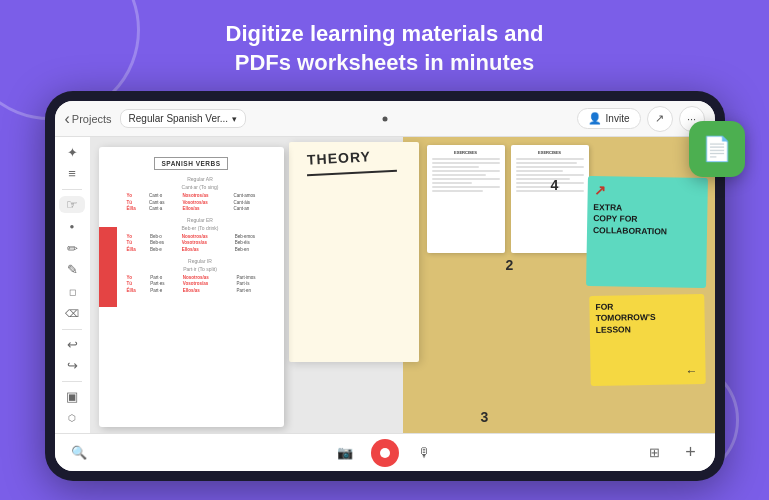 The height and width of the screenshot is (500, 769). What do you see at coordinates (385, 119) in the screenshot?
I see `top-bar: Projects Regular Spanish Ver... 👤 Invite…` at bounding box center [385, 119].